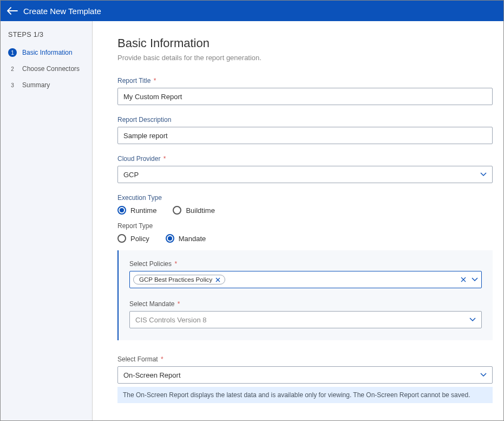  Describe the element at coordinates (48, 53) in the screenshot. I see `step-label: Basic Information` at that location.